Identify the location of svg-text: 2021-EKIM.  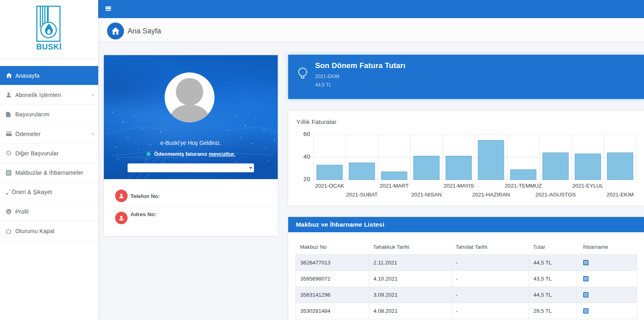
(620, 195).